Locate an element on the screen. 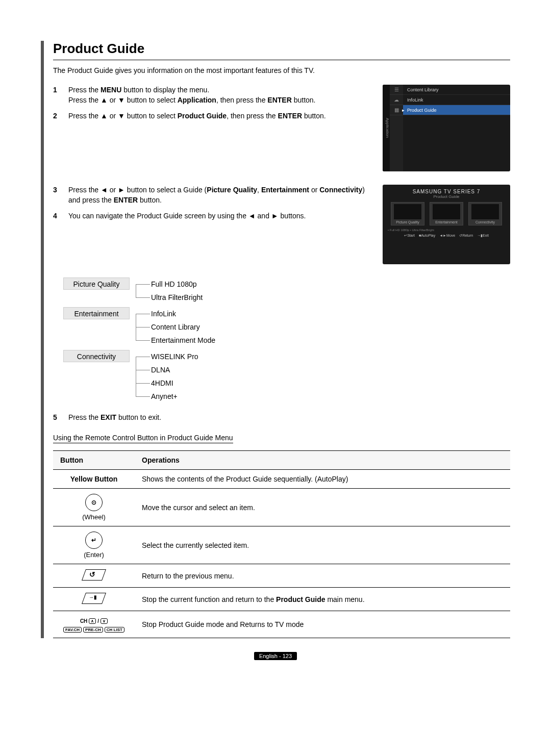 This screenshot has width=551, height=756. step-text: Press the MENU button to display the men… is located at coordinates (220, 95).